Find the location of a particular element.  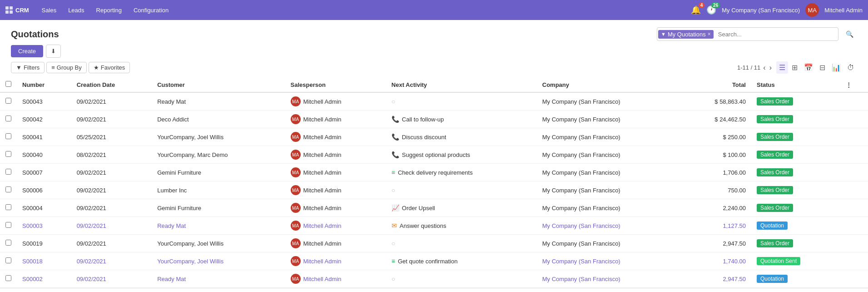

create-button: Create is located at coordinates (27, 51).